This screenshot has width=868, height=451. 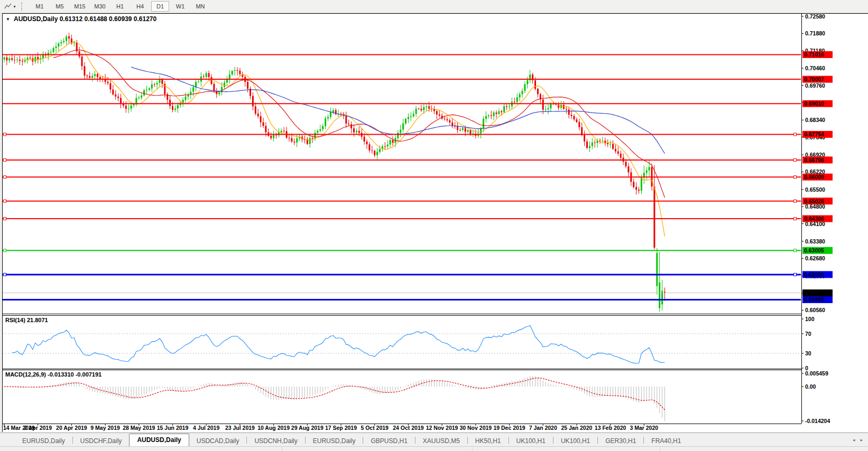 I want to click on date-tick-label: 12 Nov 2019, so click(x=442, y=428).